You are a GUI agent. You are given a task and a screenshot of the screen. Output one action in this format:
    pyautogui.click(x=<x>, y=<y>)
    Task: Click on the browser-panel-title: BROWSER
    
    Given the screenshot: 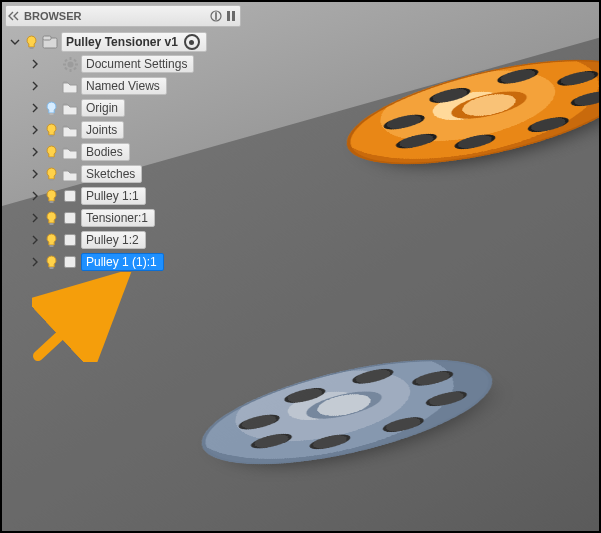 What is the action you would take?
    pyautogui.click(x=52, y=16)
    